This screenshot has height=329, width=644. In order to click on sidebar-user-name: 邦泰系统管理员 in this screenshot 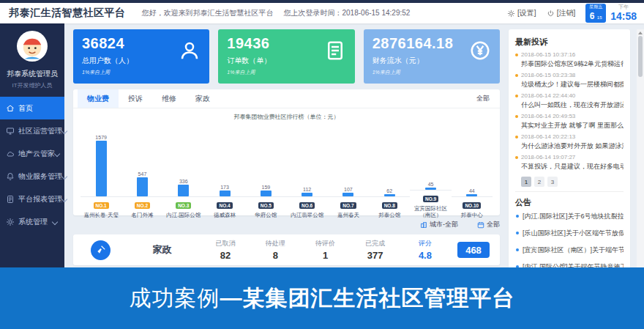, I will do `click(32, 74)`.